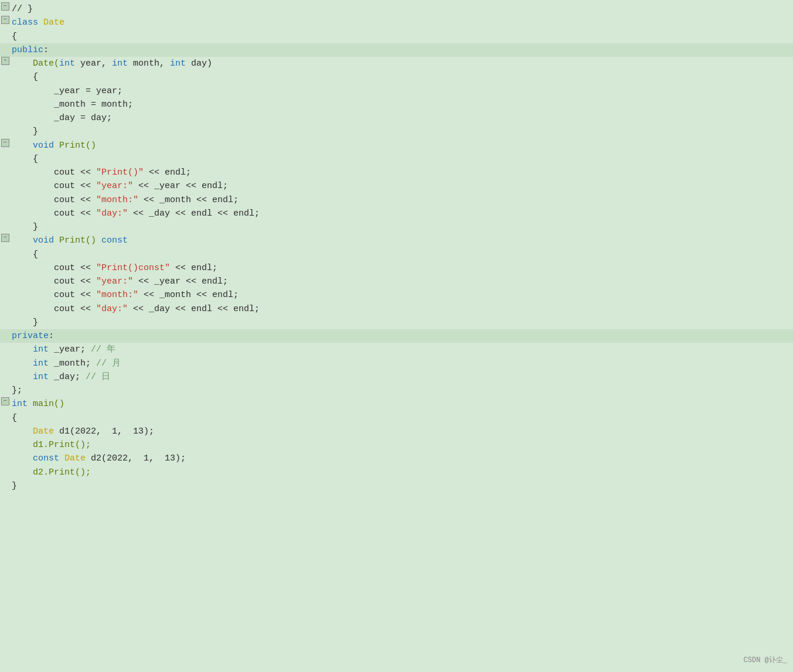  What do you see at coordinates (46, 50) in the screenshot?
I see `token: :` at bounding box center [46, 50].